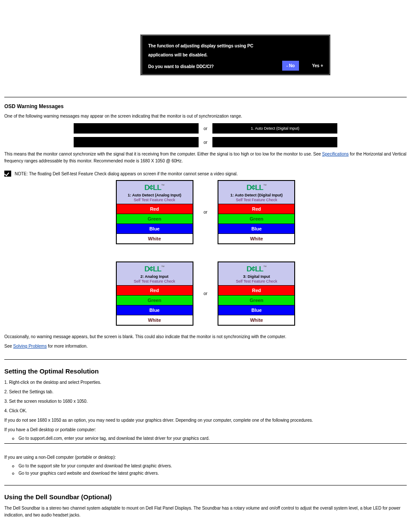 The image size is (411, 532). I want to click on occasional-para: Occasionally, no warning message appears…, so click(206, 337).